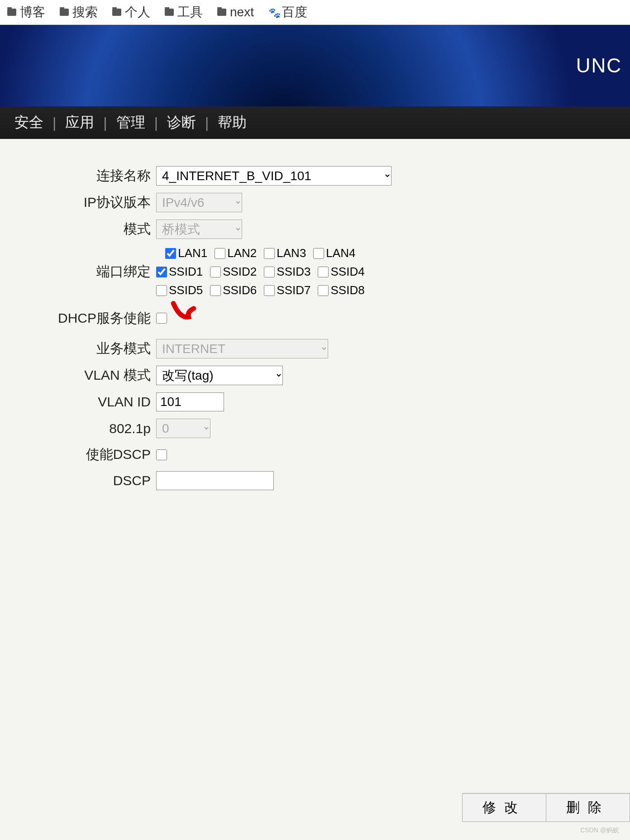 This screenshot has height=840, width=630. Describe the element at coordinates (600, 830) in the screenshot. I see `watermark: CSDN @蚂蚁` at that location.